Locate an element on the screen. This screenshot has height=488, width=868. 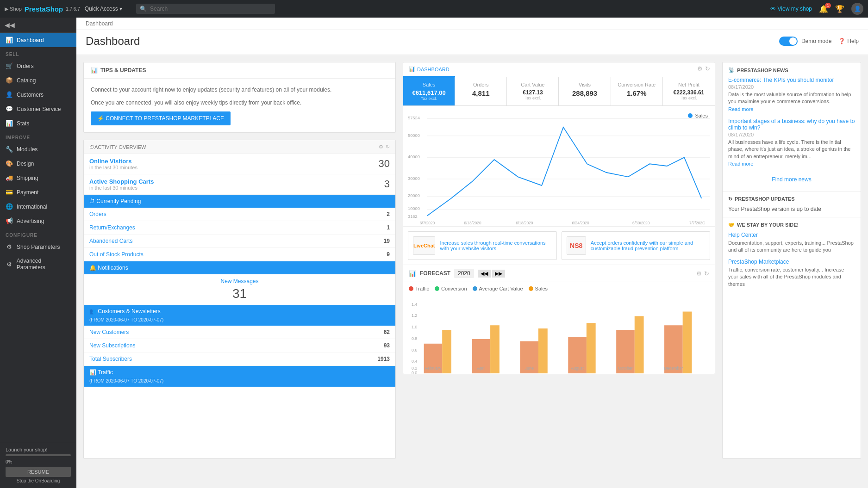
sidebar-item-stats: 📊 Stats is located at coordinates (38, 123).